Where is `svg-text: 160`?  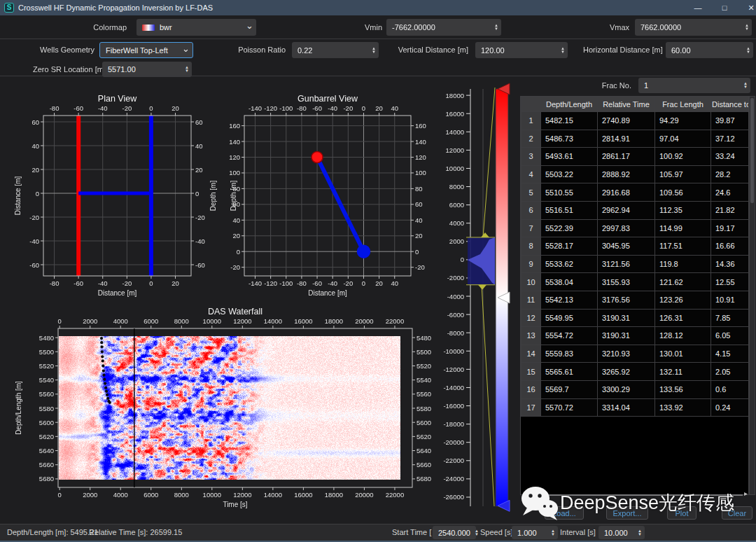 svg-text: 160 is located at coordinates (421, 126).